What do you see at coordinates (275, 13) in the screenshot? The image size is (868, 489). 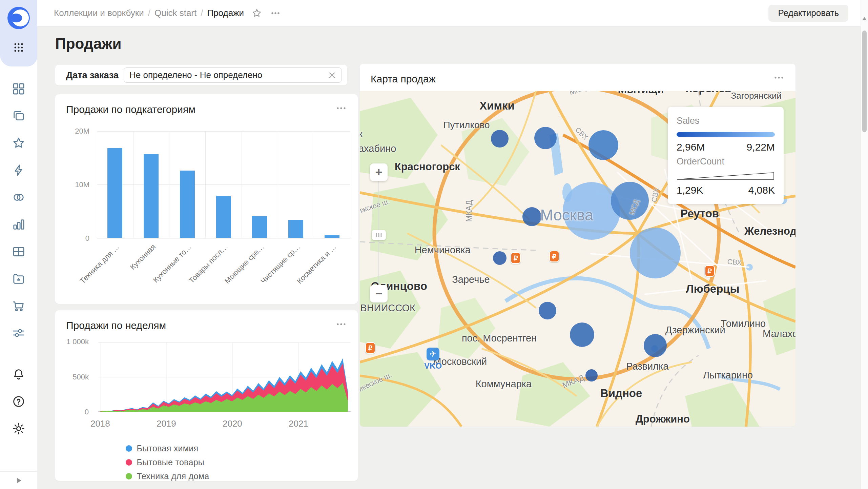 I see `breadcrumb-menu-icon` at bounding box center [275, 13].